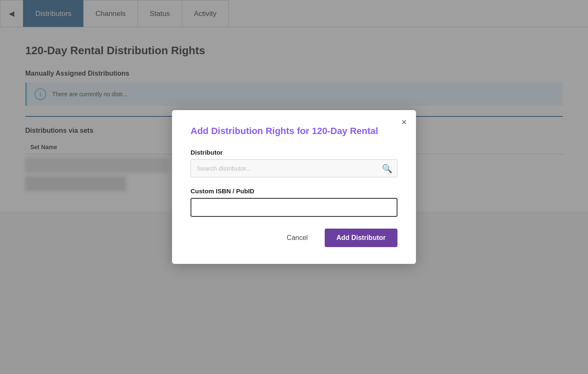 This screenshot has height=374, width=588. I want to click on distributor-search-input, so click(294, 168).